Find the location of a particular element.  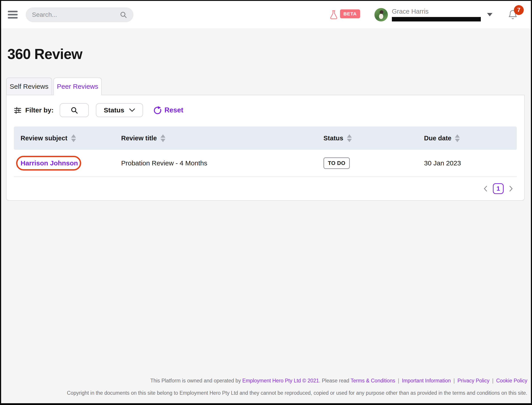

page-title: 360 Review is located at coordinates (269, 54).